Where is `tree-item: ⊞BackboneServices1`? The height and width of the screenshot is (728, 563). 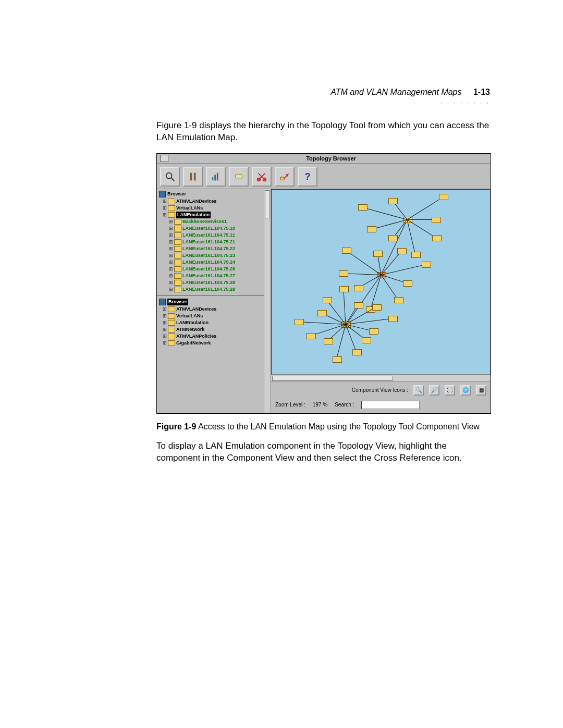 tree-item: ⊞BackboneServices1 is located at coordinates (214, 222).